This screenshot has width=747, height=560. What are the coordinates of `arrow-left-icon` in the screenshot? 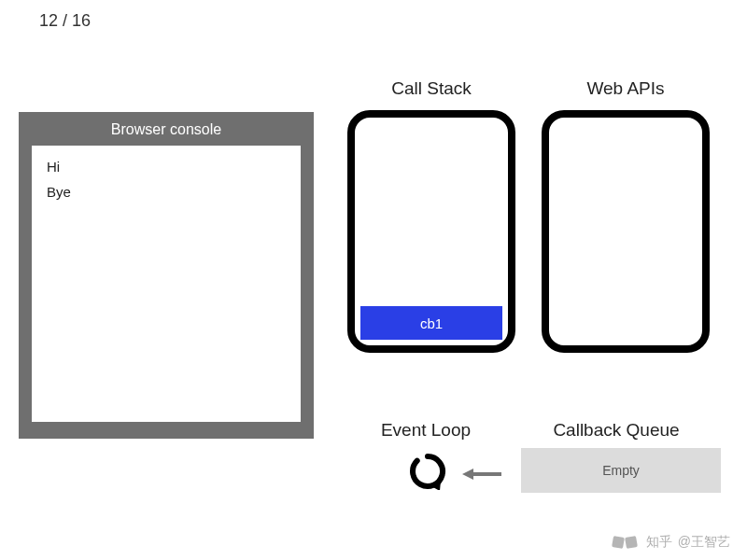 It's located at (483, 474).